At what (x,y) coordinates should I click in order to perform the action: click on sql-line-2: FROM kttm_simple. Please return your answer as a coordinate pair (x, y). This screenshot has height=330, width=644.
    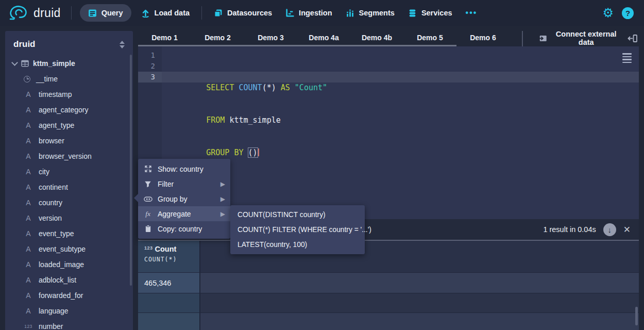
    Looking at the image, I should click on (400, 109).